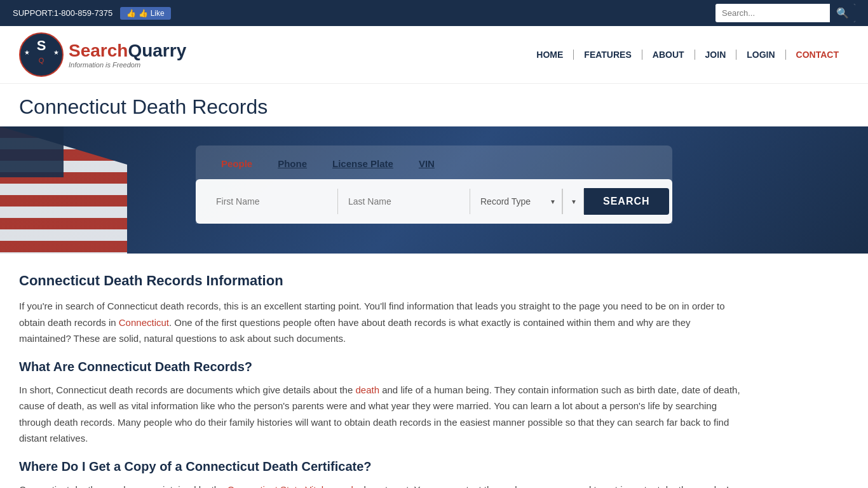 Image resolution: width=868 pixels, height=488 pixels. What do you see at coordinates (272, 201) in the screenshot?
I see `first-name-input` at bounding box center [272, 201].